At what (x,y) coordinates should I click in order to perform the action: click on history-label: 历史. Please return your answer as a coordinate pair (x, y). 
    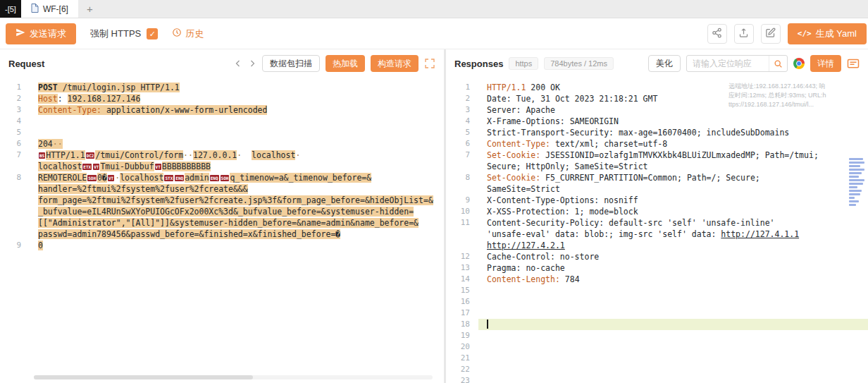
    Looking at the image, I should click on (194, 34).